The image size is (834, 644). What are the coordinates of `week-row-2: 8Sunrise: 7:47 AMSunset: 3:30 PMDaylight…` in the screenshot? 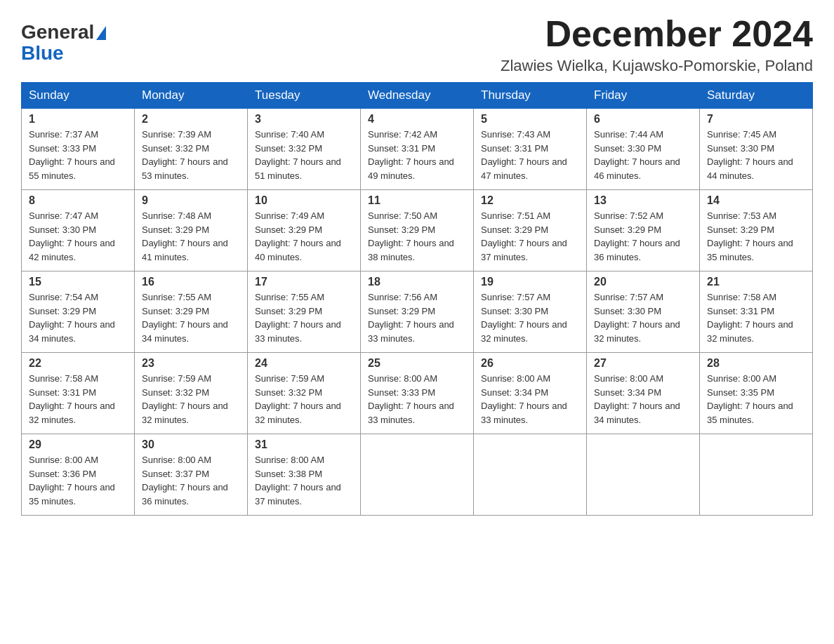 It's located at (417, 231).